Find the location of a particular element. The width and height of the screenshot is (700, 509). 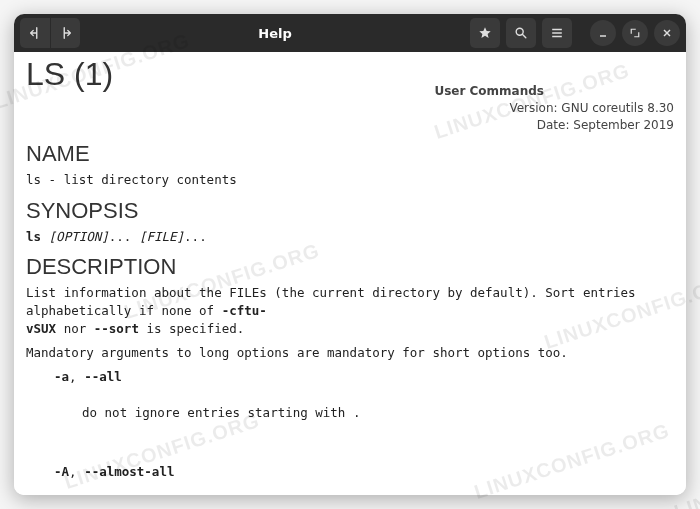

minimize-icon is located at coordinates (603, 33).